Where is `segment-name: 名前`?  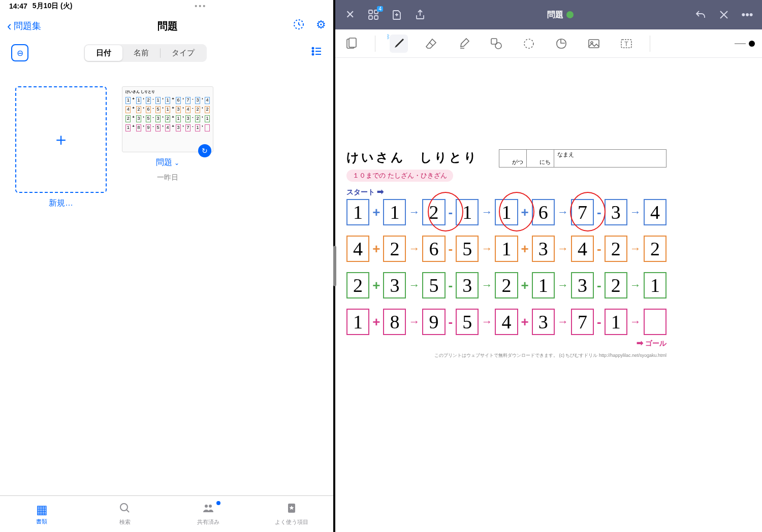 segment-name: 名前 is located at coordinates (141, 53).